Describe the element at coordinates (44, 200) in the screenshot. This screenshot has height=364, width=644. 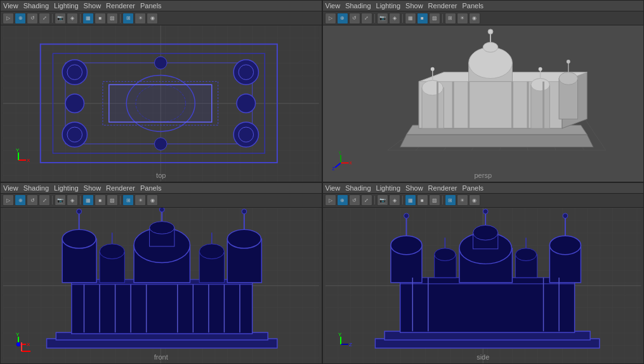
I see `tb-sca-f: ⤢` at that location.